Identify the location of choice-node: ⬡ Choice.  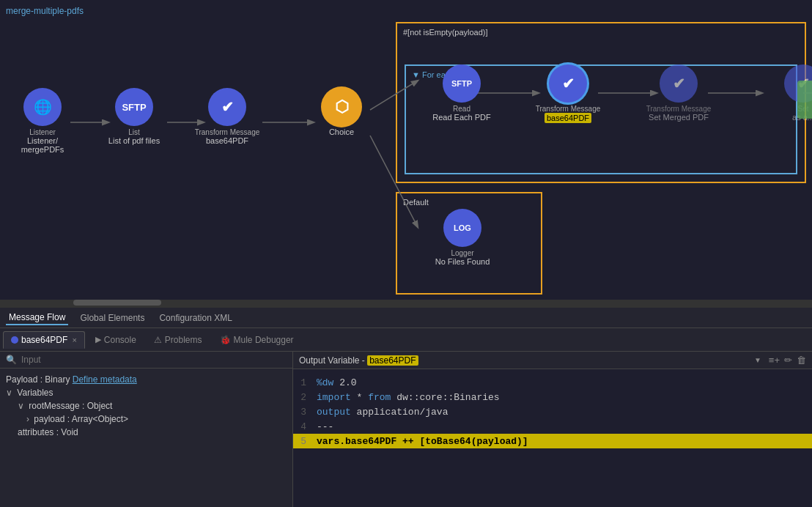
(342, 111).